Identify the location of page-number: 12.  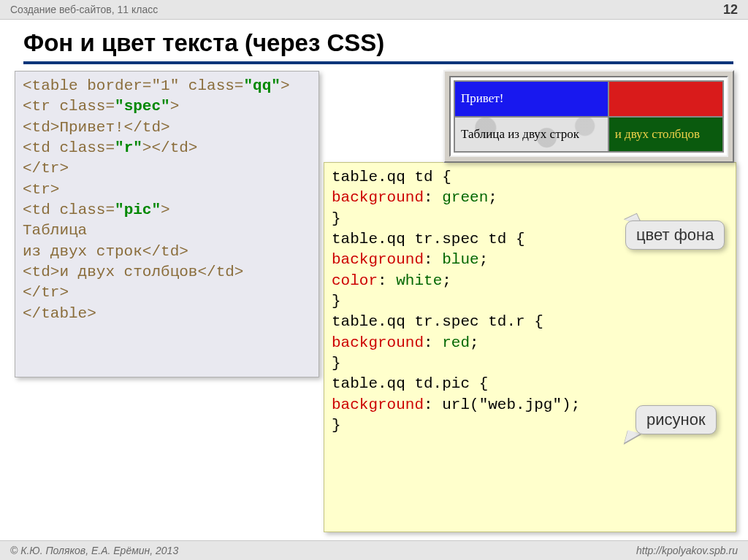
(730, 10).